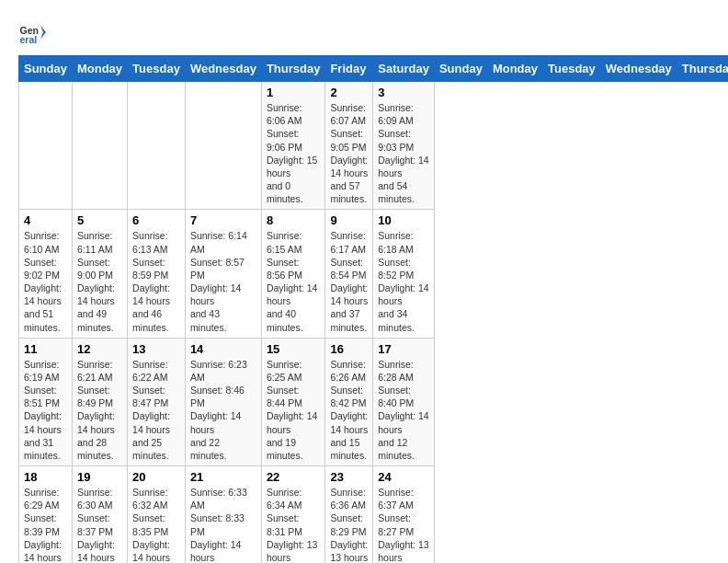  Describe the element at coordinates (156, 350) in the screenshot. I see `day-number: 13` at that location.